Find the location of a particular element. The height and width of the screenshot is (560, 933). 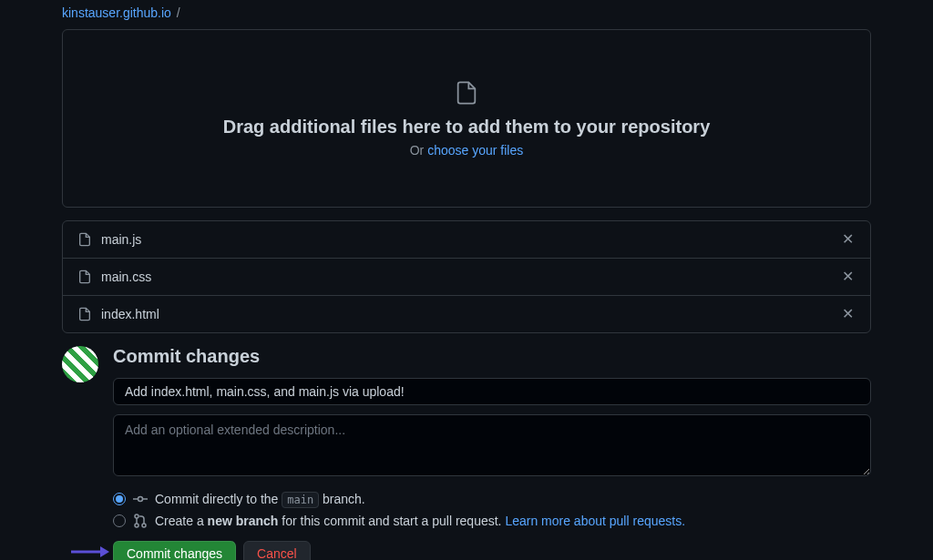

breadcrumb: kinstauser.github.io / is located at coordinates (466, 15).